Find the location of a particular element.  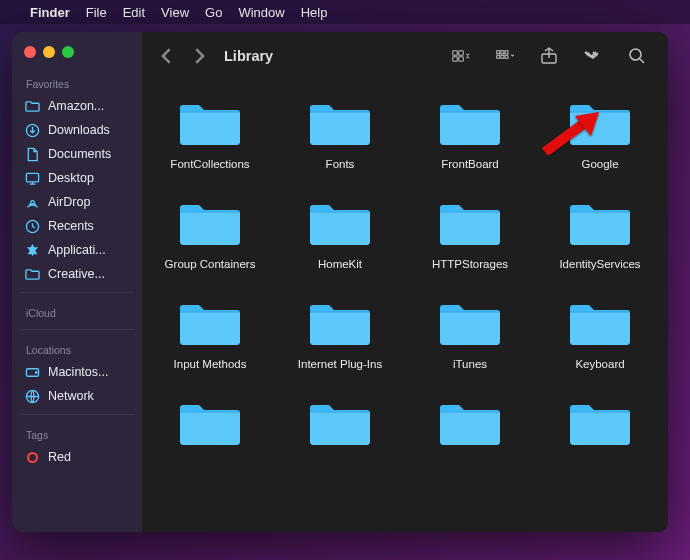

sidebar-item-desktop: Desktop is located at coordinates (77, 178).